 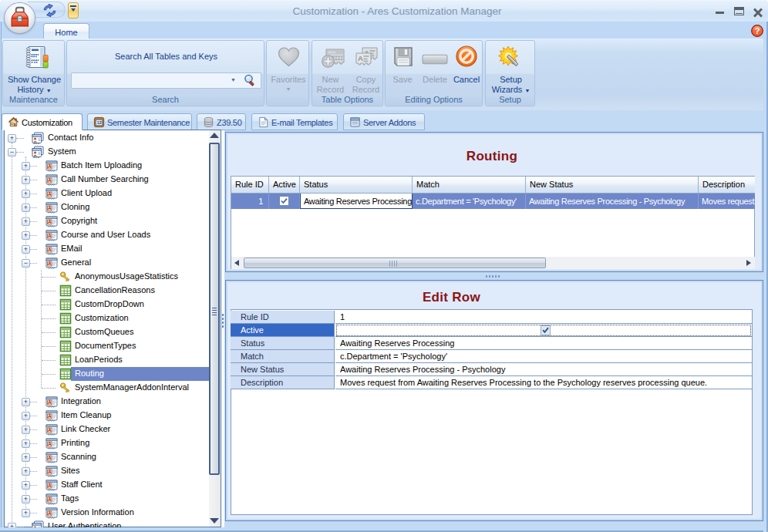 What do you see at coordinates (99, 122) in the screenshot?
I see `svg-text: 12` at bounding box center [99, 122].